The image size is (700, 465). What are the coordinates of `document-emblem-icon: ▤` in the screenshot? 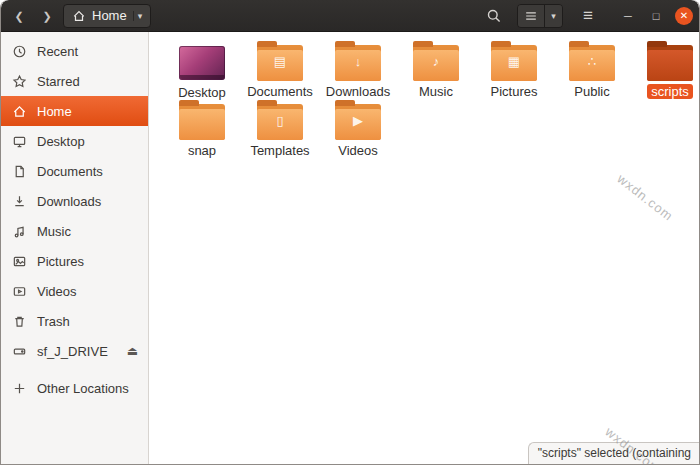 It's located at (280, 62).